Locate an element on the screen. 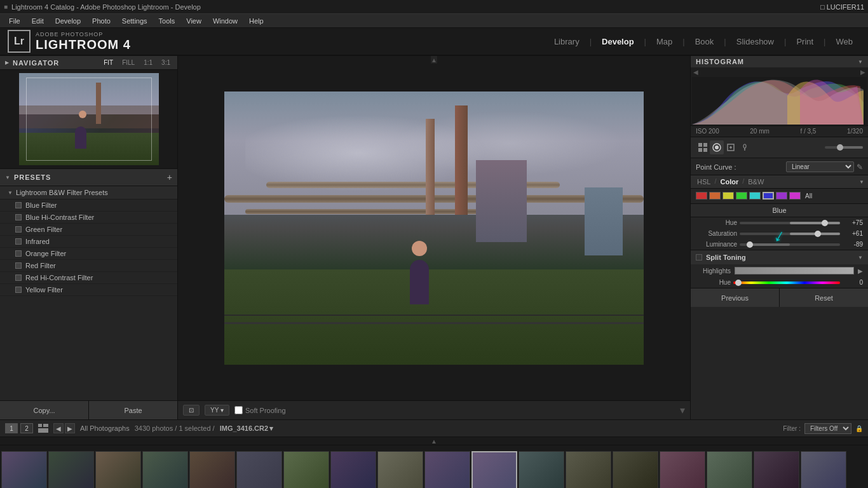 The image size is (868, 488). navigator-collapse-icon: ▶ is located at coordinates (7, 62).